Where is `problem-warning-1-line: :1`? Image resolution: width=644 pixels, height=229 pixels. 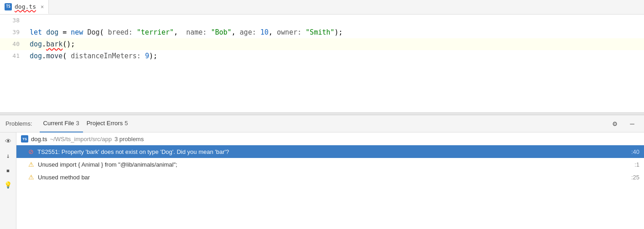
problem-warning-1-line: :1 is located at coordinates (637, 165).